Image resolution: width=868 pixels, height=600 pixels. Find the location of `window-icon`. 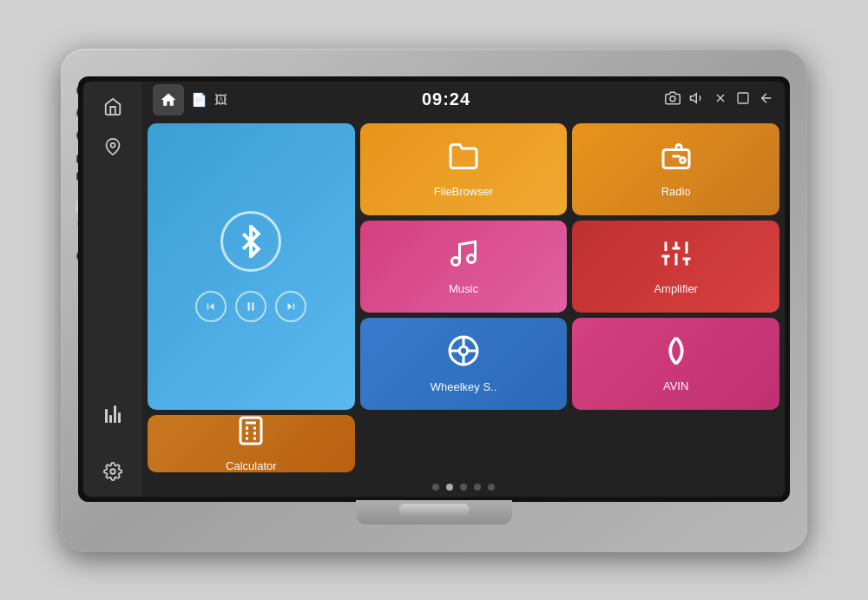

window-icon is located at coordinates (743, 100).